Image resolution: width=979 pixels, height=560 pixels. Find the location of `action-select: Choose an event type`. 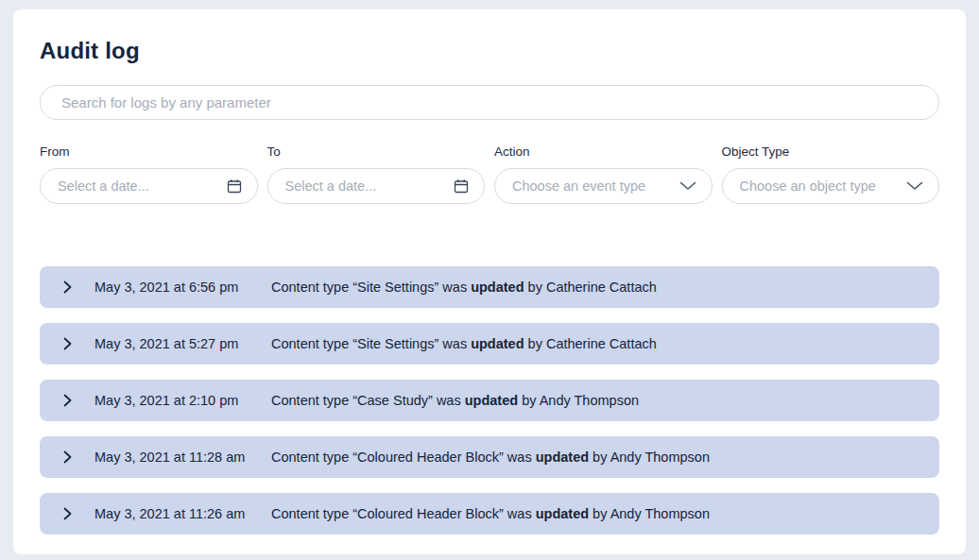

action-select: Choose an event type is located at coordinates (603, 186).